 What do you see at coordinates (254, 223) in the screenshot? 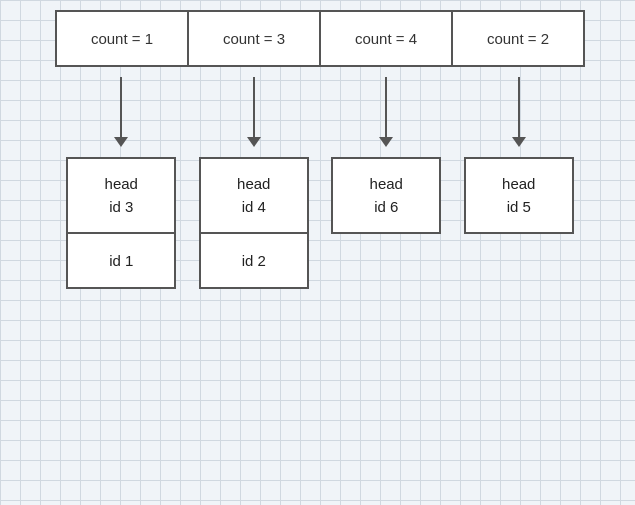
I see `list-col-2: head id 4 id 2` at bounding box center [254, 223].